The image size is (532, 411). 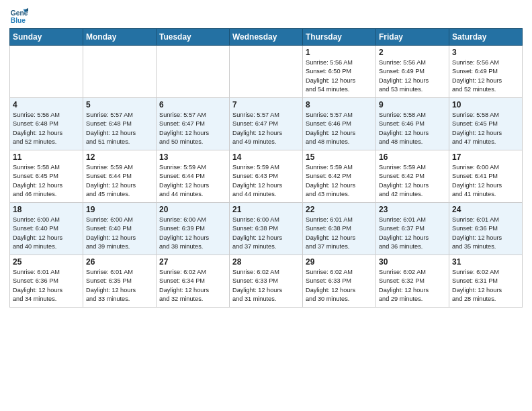 What do you see at coordinates (266, 181) in the screenshot?
I see `cell-daylight-info: Sunrise: 5:59 AM Sunset: 6:43 PM Dayligh…` at bounding box center [266, 181].